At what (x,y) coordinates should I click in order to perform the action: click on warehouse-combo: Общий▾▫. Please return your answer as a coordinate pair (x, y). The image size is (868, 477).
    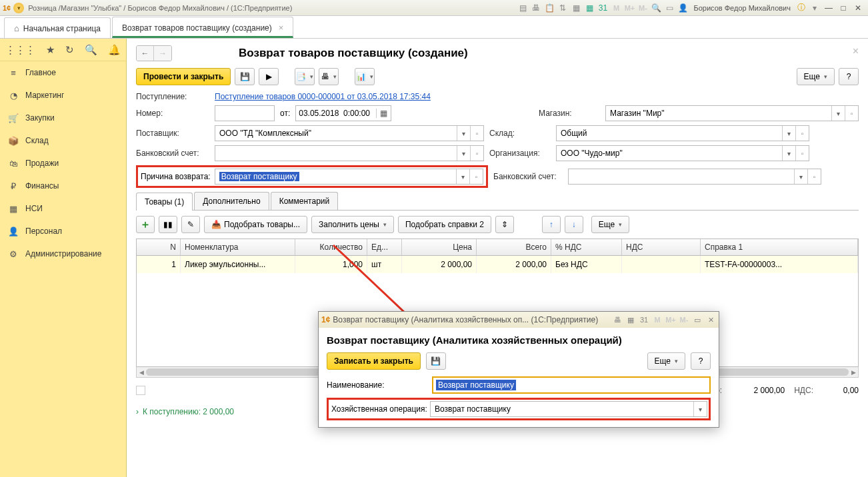
    Looking at the image, I should click on (683, 133).